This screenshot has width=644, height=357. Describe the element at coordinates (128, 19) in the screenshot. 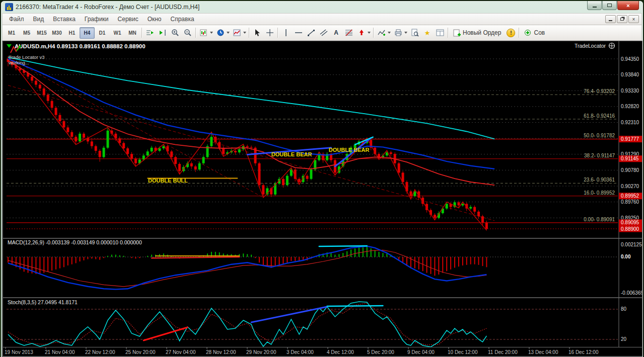

I see `menu-tools: Сервис` at that location.